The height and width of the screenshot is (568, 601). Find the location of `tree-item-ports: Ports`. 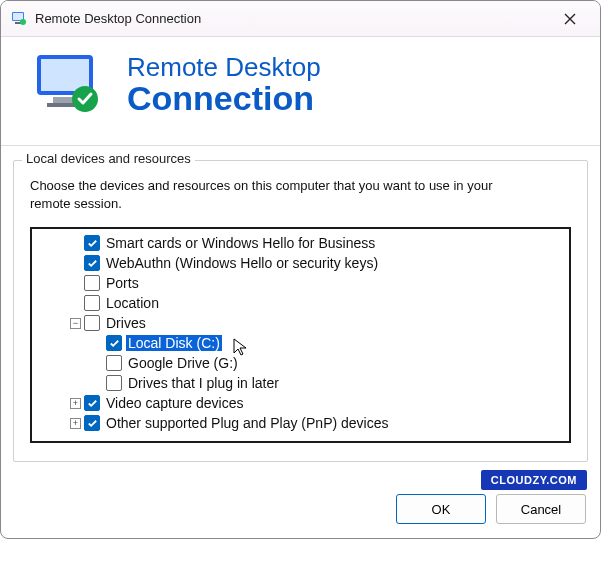

tree-item-ports: Ports is located at coordinates (300, 283).